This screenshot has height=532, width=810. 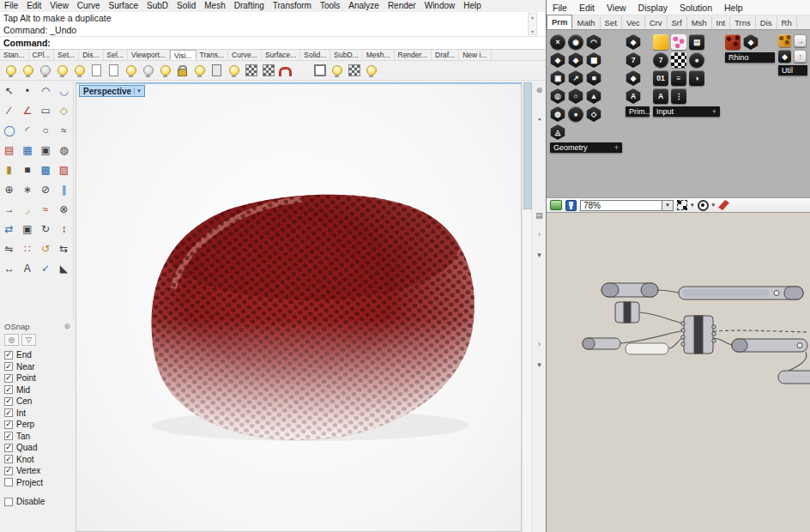 What do you see at coordinates (679, 96) in the screenshot?
I see `component-icon: ⋮` at bounding box center [679, 96].